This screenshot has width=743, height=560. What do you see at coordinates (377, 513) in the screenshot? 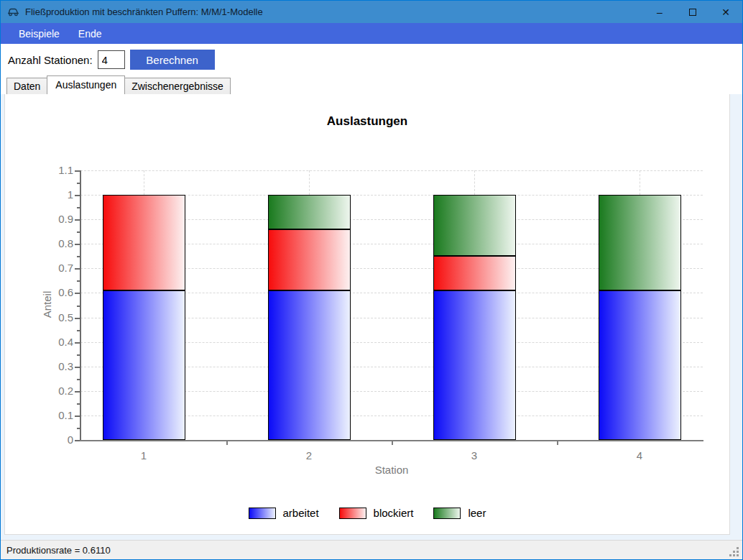
I see `legend-item-blockiert: blockiert` at bounding box center [377, 513].